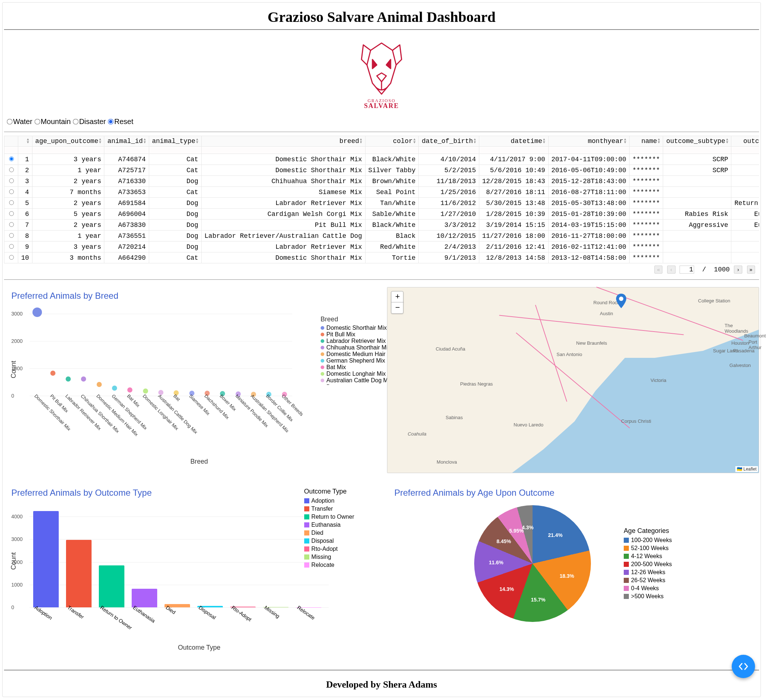 The height and width of the screenshot is (700, 766). Describe the element at coordinates (359, 374) in the screenshot. I see `legend-item: Domestic Longhair Mix` at that location.